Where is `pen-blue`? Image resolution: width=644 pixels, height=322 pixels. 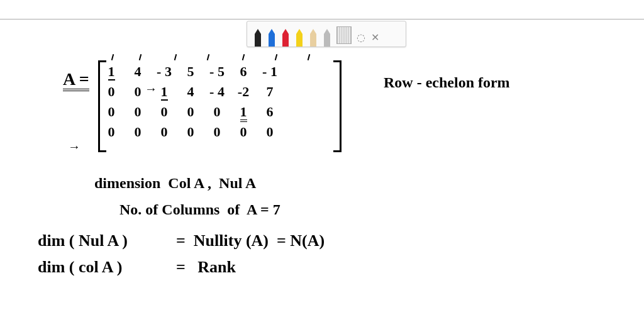 pen-blue is located at coordinates (272, 37).